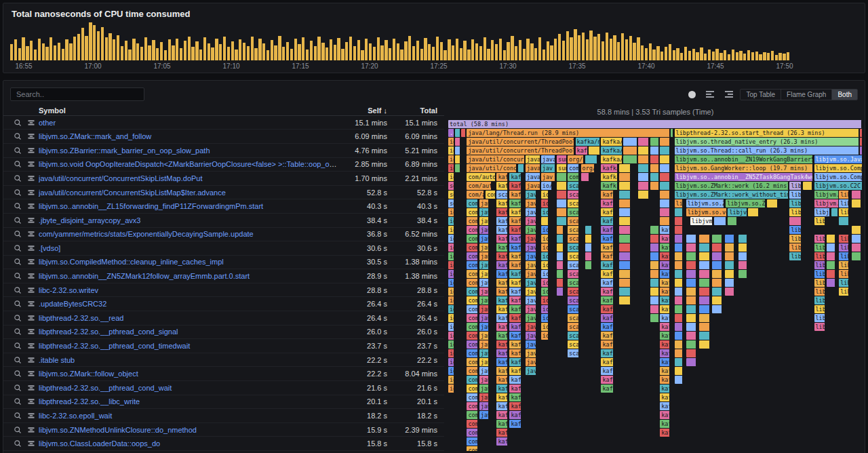 This screenshot has width=868, height=453. I want to click on flame-node: kafka, so click(609, 177).